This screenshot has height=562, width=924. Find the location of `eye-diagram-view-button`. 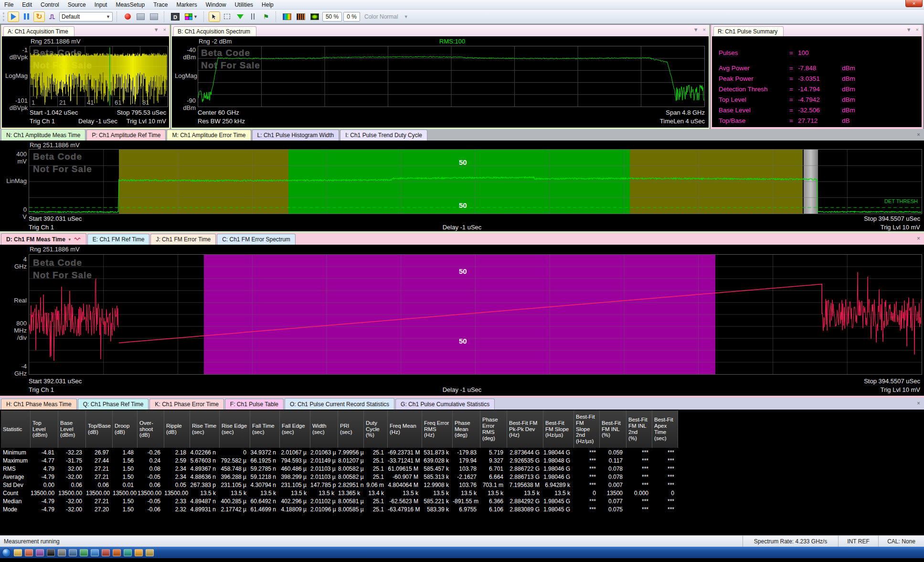

eye-diagram-view-button is located at coordinates (315, 17).